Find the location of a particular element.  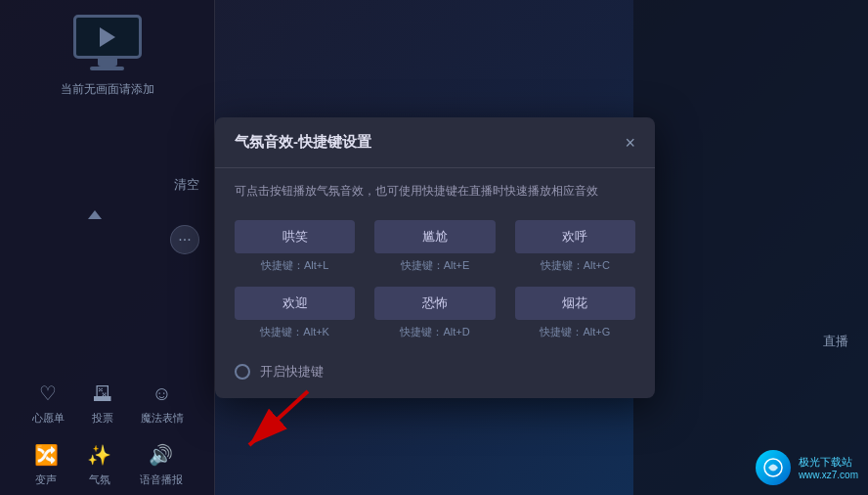

sidebar-item-voice-broadcast: 🔊 语音播报 is located at coordinates (161, 464).